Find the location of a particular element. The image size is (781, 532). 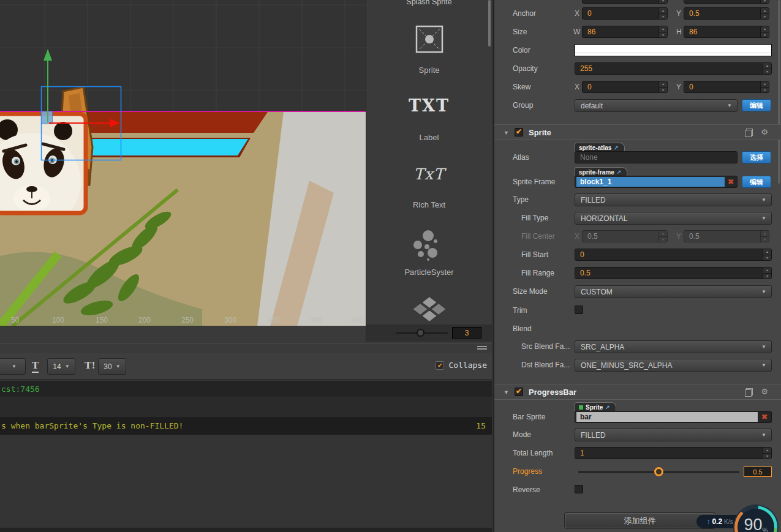

sprite-icon is located at coordinates (429, 40).